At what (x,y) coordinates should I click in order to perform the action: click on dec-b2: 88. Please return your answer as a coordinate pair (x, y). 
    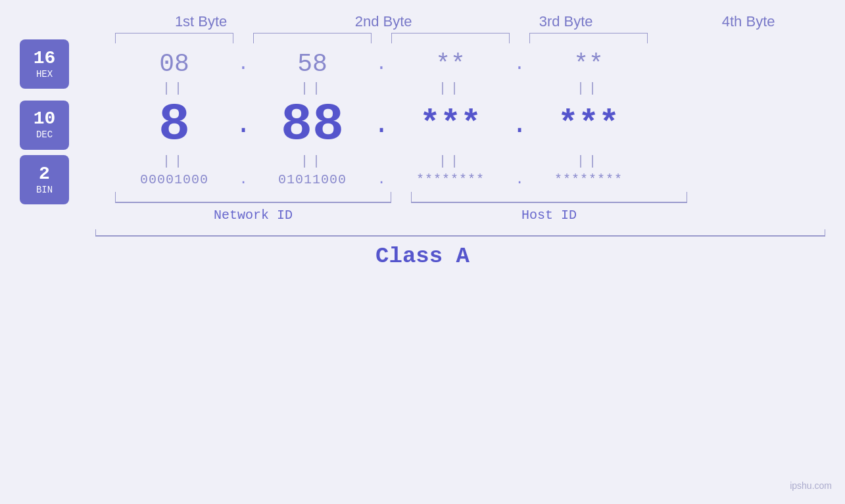
    Looking at the image, I should click on (312, 125).